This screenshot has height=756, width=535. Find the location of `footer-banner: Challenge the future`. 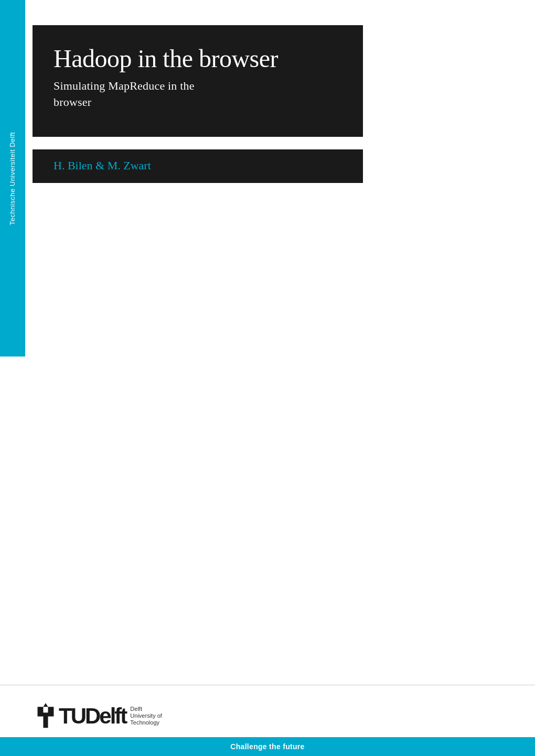

footer-banner: Challenge the future is located at coordinates (268, 747).